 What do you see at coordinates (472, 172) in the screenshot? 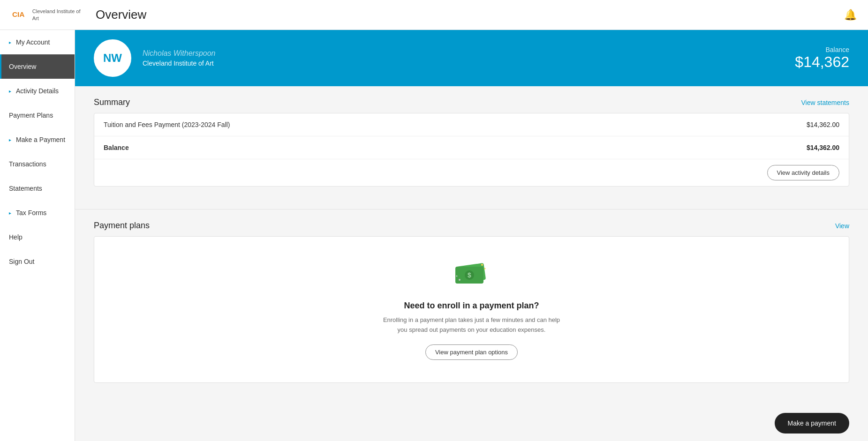
I see `activity-btn-row: View activity details` at bounding box center [472, 172].